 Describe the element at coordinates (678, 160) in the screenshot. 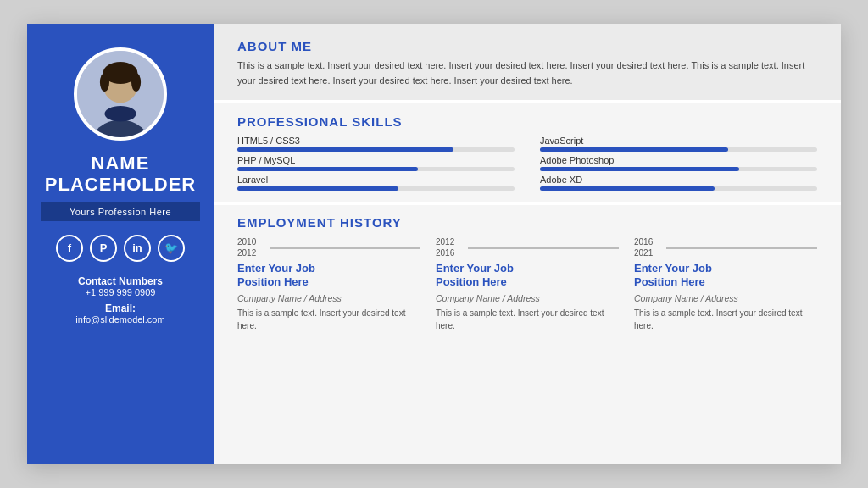

I see `skill-label: Adobe Photoshop` at that location.